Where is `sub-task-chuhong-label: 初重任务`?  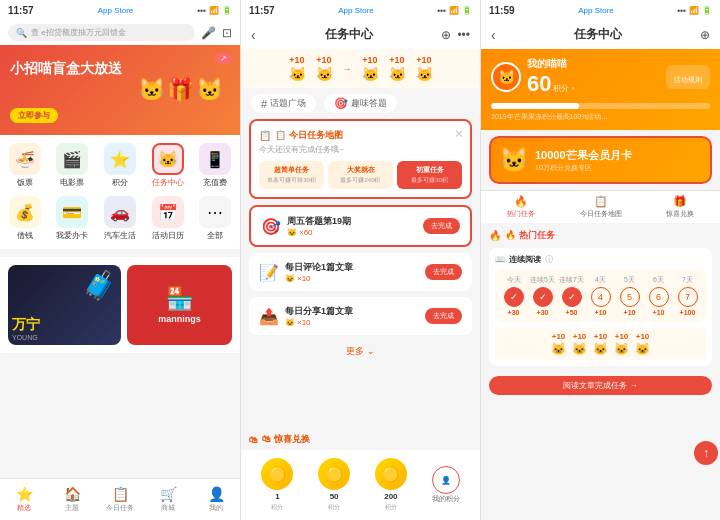
sub-task-chuhong-label: 初重任务 is located at coordinates (430, 170).